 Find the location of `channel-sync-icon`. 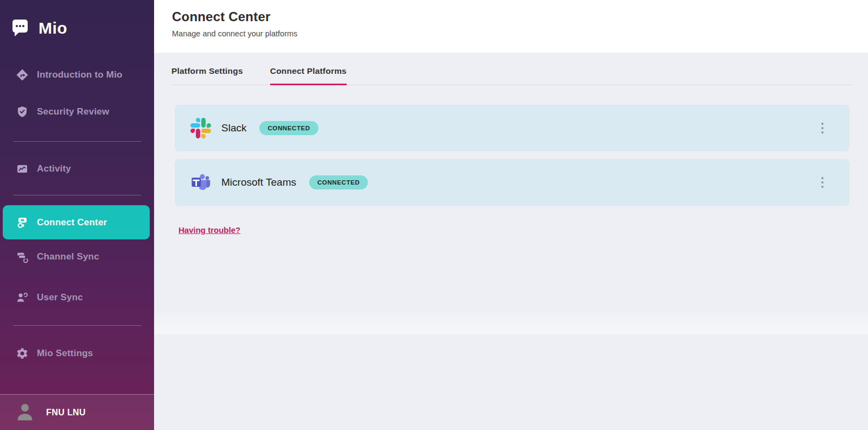

channel-sync-icon is located at coordinates (22, 257).